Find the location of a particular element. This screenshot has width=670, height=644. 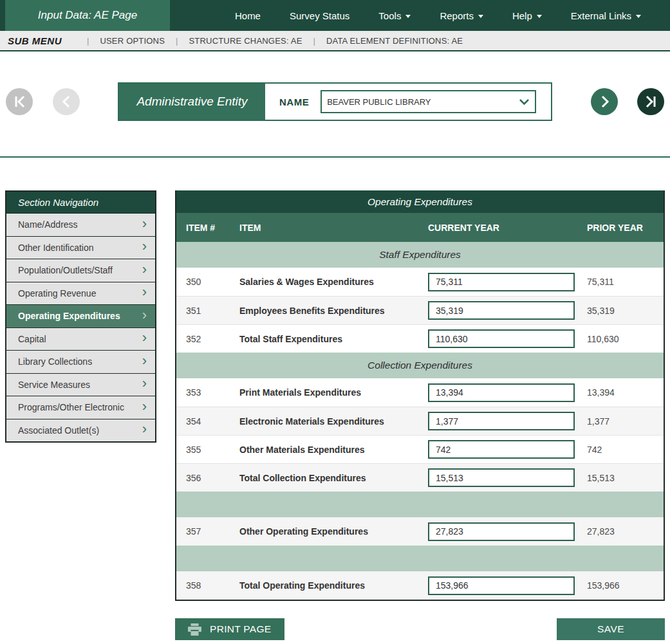

sidebar-item-programs-other-electronic: Programs/Other Electronic› is located at coordinates (81, 407).